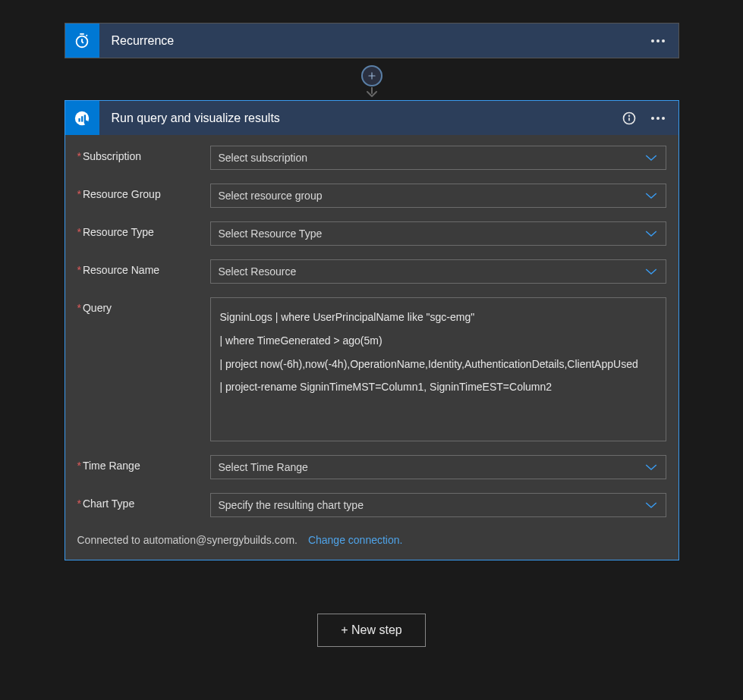 This screenshot has height=700, width=743. Describe the element at coordinates (187, 540) in the screenshot. I see `connection-text: Connected to automation@synergybuilds.co…` at that location.